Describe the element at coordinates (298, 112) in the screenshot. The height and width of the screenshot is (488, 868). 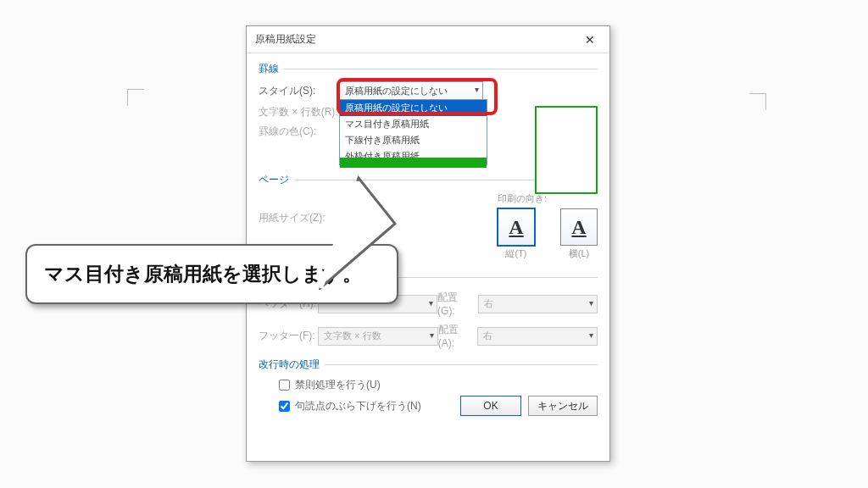
I see `chars-label: 文字数 × 行数(R):` at that location.